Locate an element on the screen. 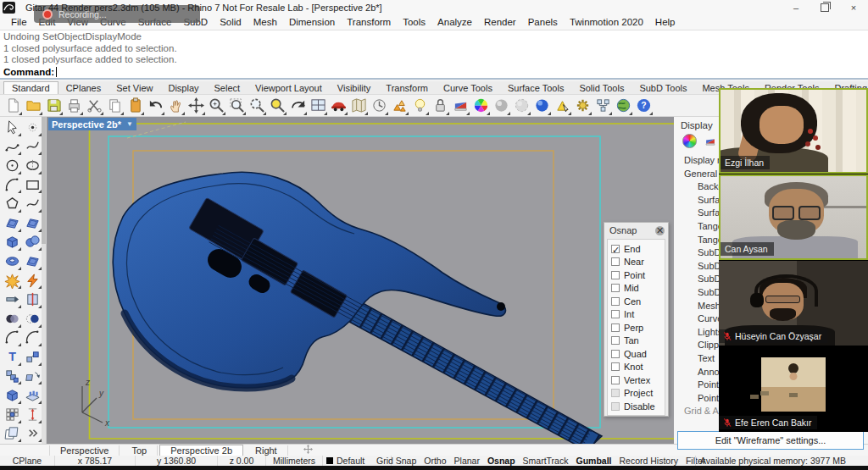 This screenshot has width=868, height=470. osnap-option: Project is located at coordinates (637, 394).